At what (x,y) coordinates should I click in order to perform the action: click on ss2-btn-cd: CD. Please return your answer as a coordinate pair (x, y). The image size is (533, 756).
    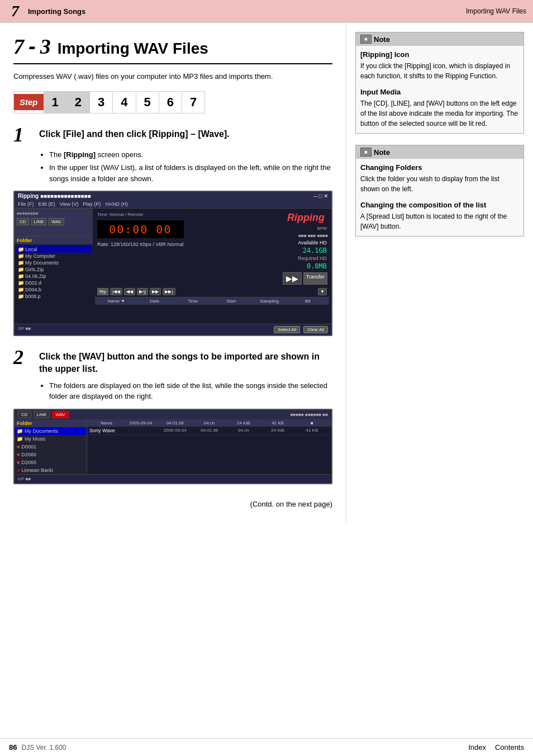
    Looking at the image, I should click on (25, 415).